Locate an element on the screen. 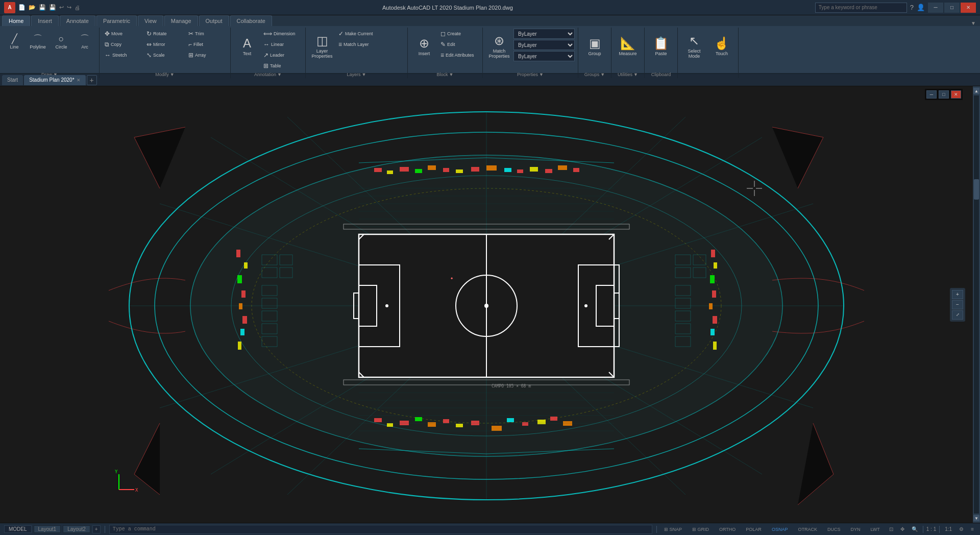  tab-insert: Insert is located at coordinates (45, 20).